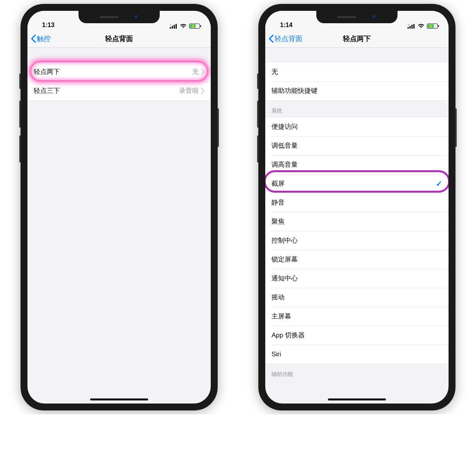  What do you see at coordinates (119, 39) in the screenshot?
I see `nav-bar: 触控 轻点背面` at bounding box center [119, 39].